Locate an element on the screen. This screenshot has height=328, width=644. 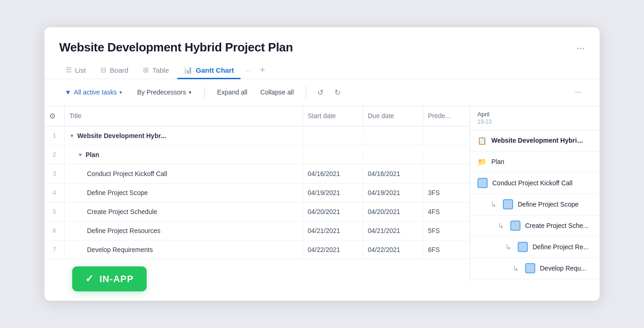
row-title-cell: Define Project Scope is located at coordinates (184, 193).